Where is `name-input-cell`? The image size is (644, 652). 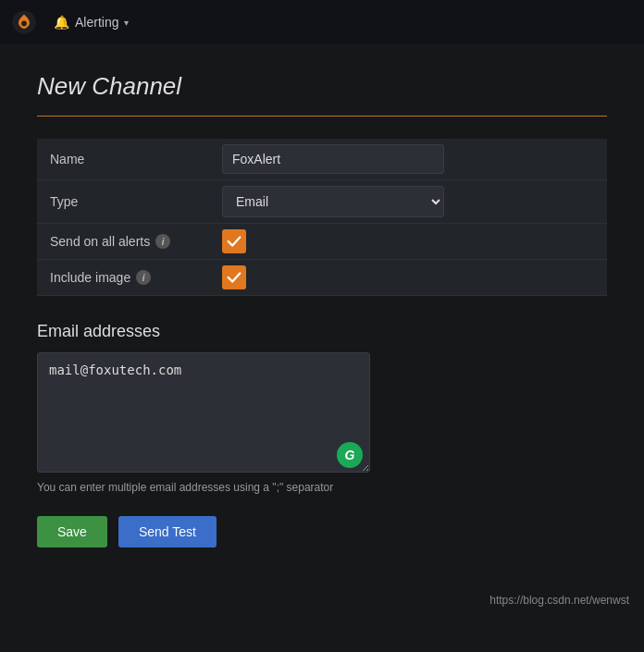 name-input-cell is located at coordinates (410, 159).